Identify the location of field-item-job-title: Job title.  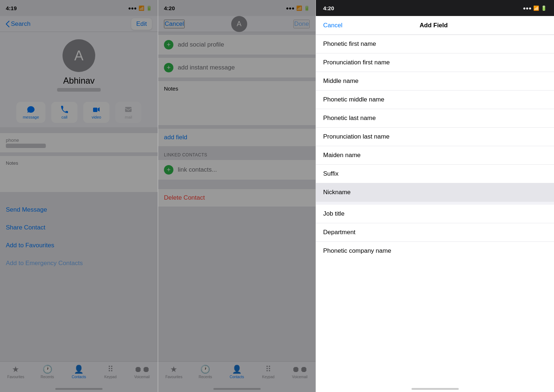
(435, 214).